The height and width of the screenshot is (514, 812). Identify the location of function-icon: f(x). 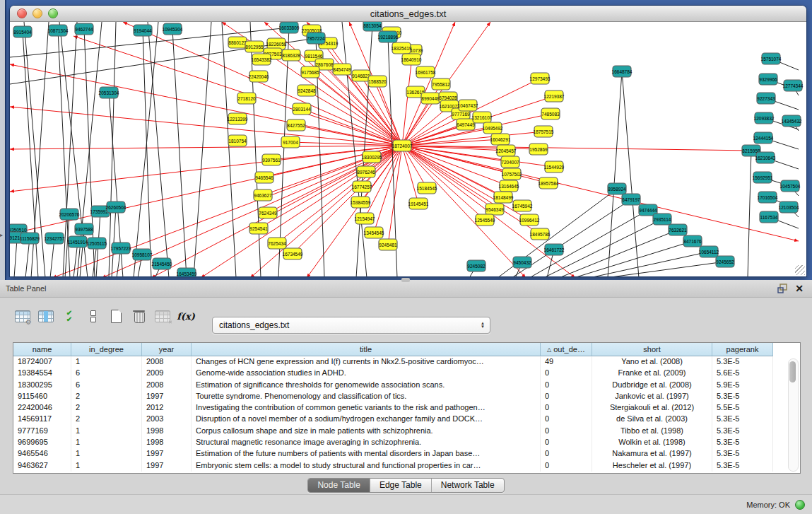
(186, 316).